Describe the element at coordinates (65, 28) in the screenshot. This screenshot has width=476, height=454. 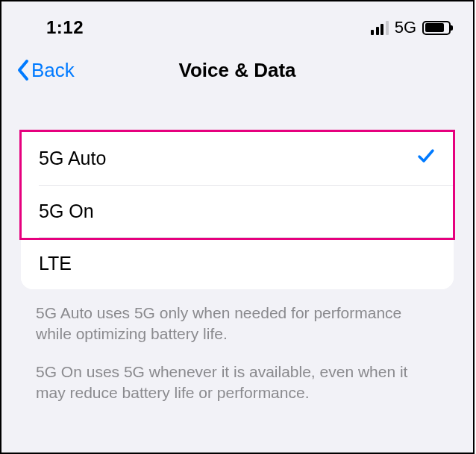
I see `status-time: 1:12` at that location.